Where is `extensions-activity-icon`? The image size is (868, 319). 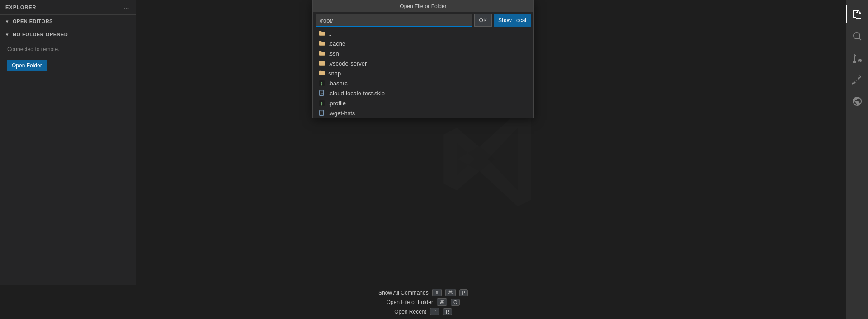 extensions-activity-icon is located at coordinates (857, 80).